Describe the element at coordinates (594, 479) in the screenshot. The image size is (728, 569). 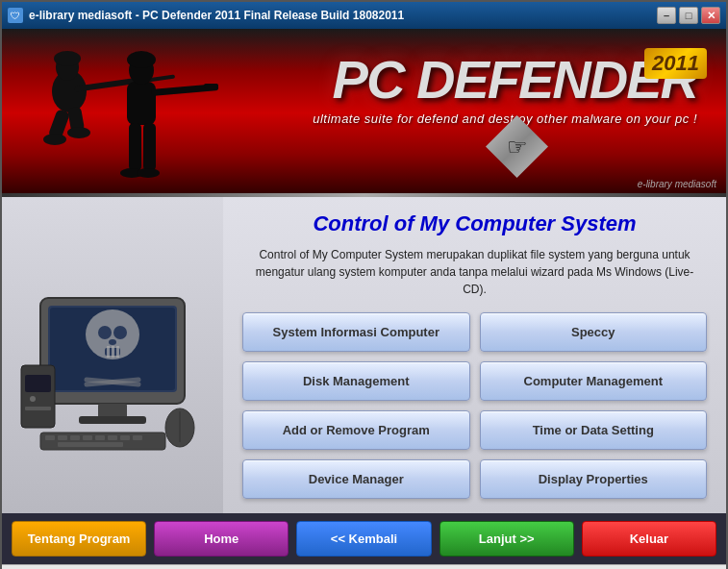
I see `display-properties-button: Display Properties` at that location.